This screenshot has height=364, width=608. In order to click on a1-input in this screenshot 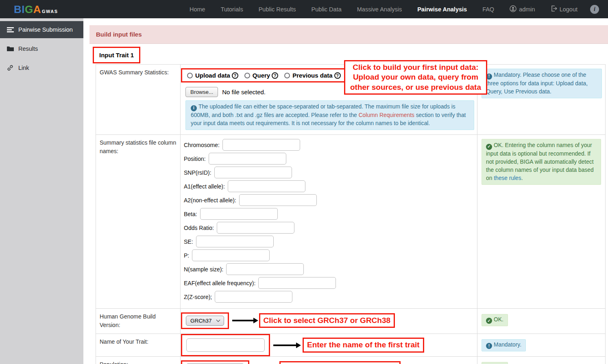, I will do `click(267, 186)`.